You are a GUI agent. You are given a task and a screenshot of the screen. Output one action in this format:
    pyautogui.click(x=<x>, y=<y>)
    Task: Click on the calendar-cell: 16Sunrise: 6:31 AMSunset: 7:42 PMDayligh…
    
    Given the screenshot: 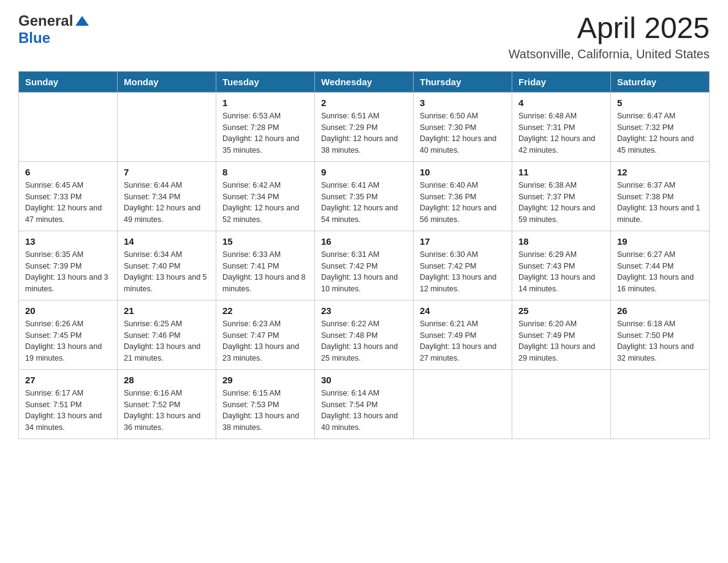 What is the action you would take?
    pyautogui.click(x=364, y=265)
    